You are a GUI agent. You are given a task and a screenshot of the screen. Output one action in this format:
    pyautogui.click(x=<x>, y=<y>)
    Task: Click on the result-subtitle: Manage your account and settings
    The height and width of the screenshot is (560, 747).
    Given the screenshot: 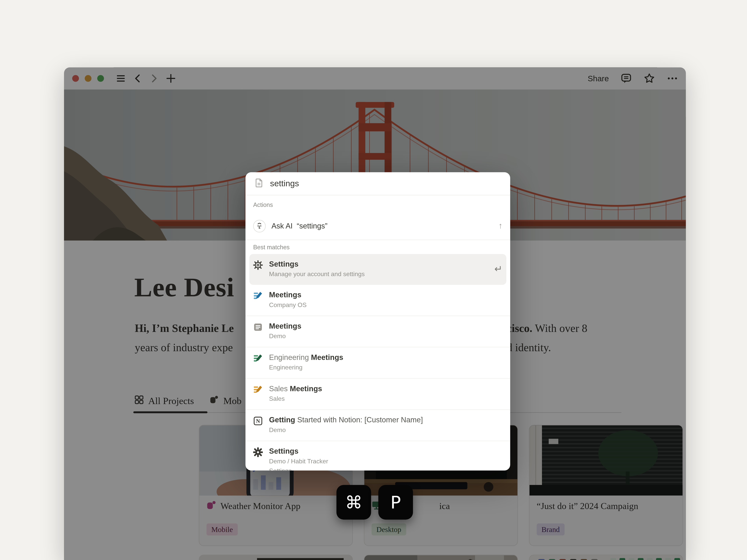 What is the action you would take?
    pyautogui.click(x=317, y=274)
    